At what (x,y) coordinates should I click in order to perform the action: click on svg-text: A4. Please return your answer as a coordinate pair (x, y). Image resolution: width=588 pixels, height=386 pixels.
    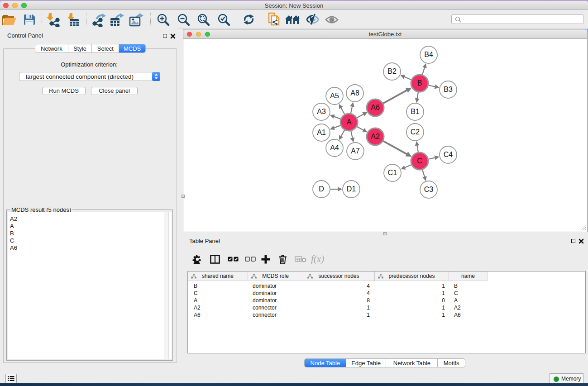
    Looking at the image, I should click on (335, 148).